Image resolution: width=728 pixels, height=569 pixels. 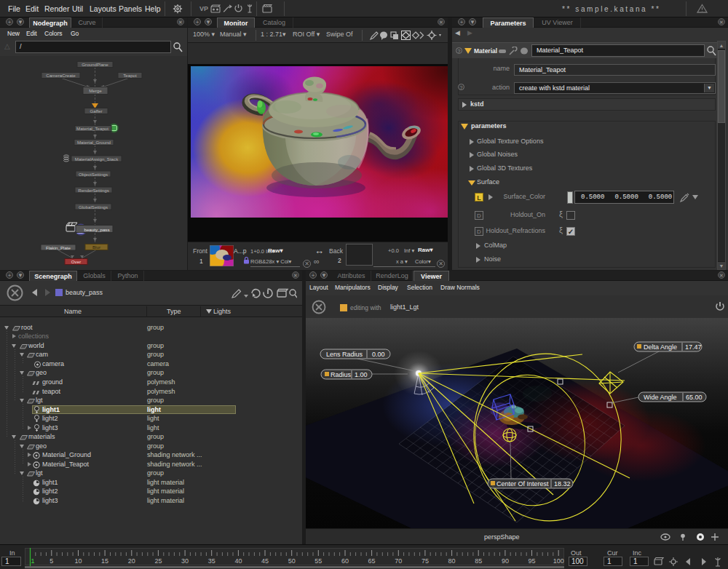 I want to click on svg-text: 17.47, so click(x=693, y=347).